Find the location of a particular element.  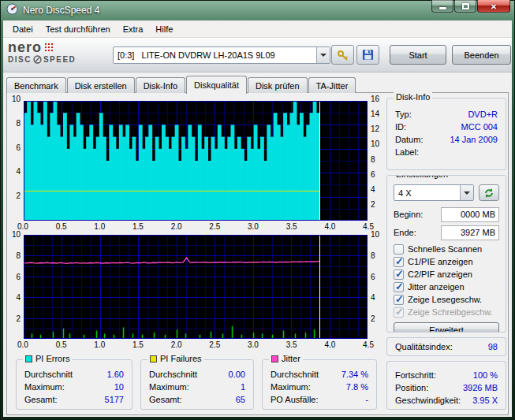

tab-disk-erstellen: Disk erstellen is located at coordinates (101, 85).